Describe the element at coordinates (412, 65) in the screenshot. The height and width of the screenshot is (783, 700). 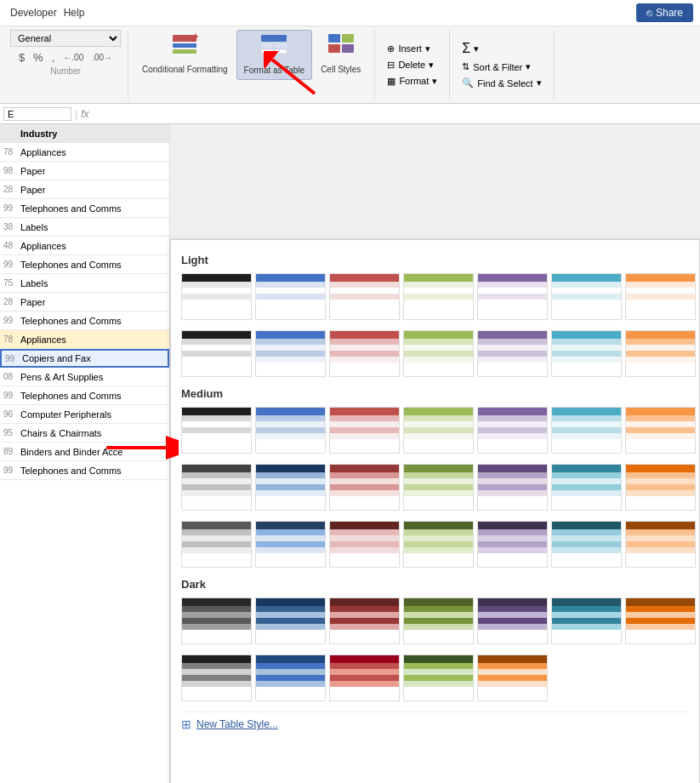
I see `delete-button: ⊟ Delete ▾` at that location.